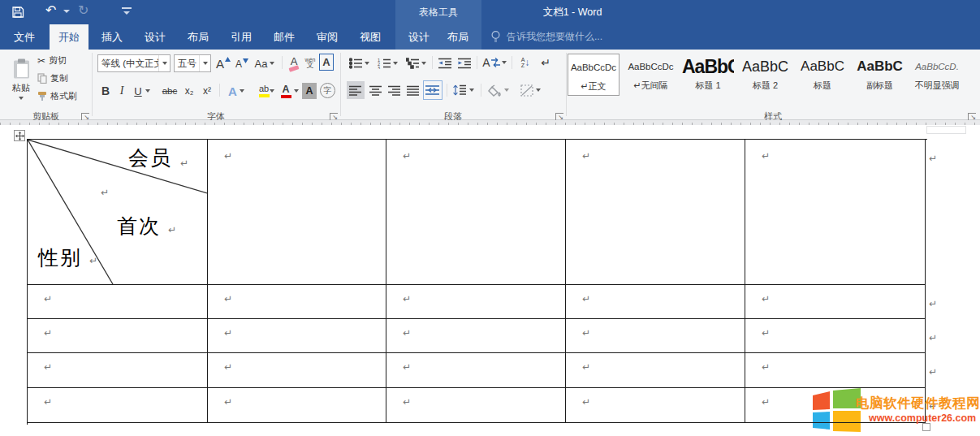  Describe the element at coordinates (272, 91) in the screenshot. I see `highlight-dropdown-icon` at that location.